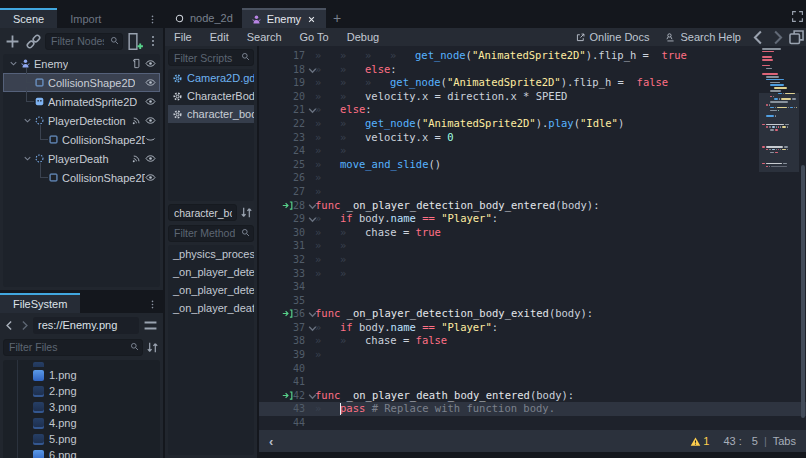 Image resolution: width=806 pixels, height=458 pixels. Describe the element at coordinates (220, 37) in the screenshot. I see `menu-edit: Edit` at that location.